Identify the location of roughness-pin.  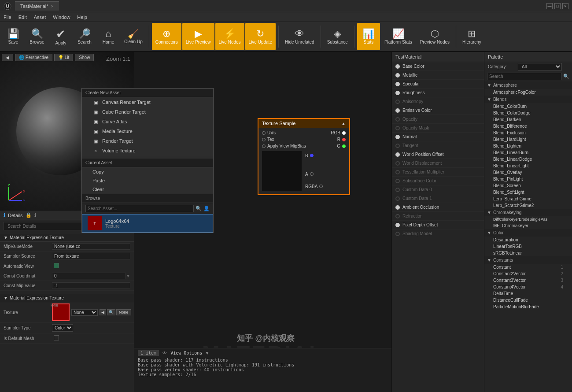
(398, 93).